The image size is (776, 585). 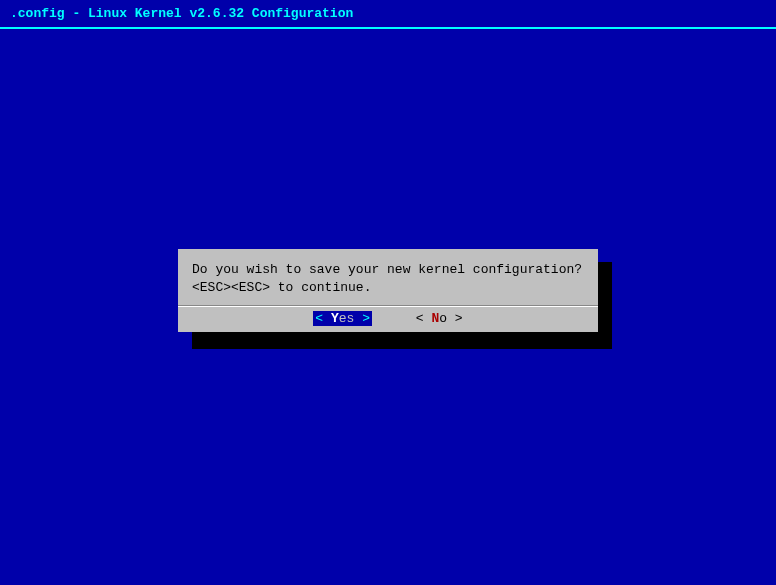 What do you see at coordinates (388, 277) in the screenshot?
I see `dialog-message: Do you wish to save your new kernel conf…` at bounding box center [388, 277].